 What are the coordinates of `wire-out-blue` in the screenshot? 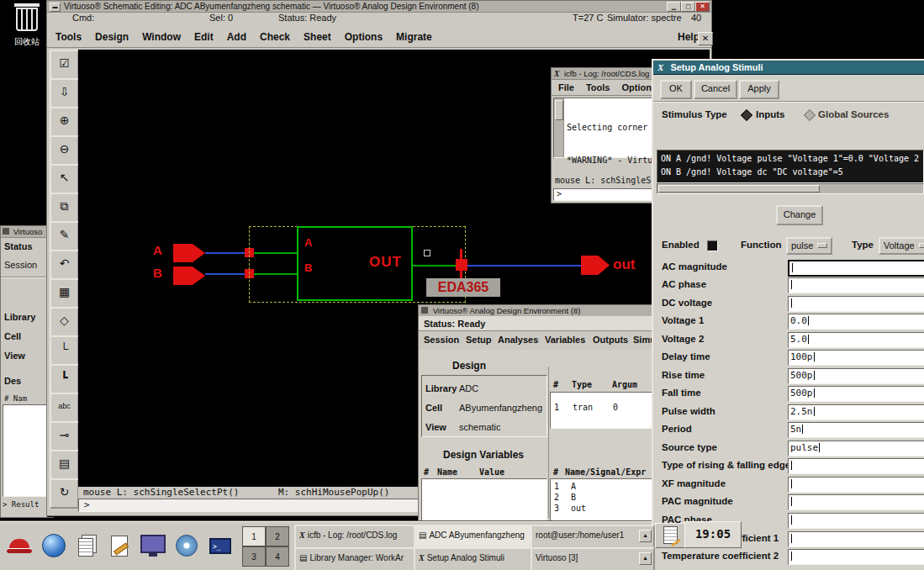 It's located at (528, 266).